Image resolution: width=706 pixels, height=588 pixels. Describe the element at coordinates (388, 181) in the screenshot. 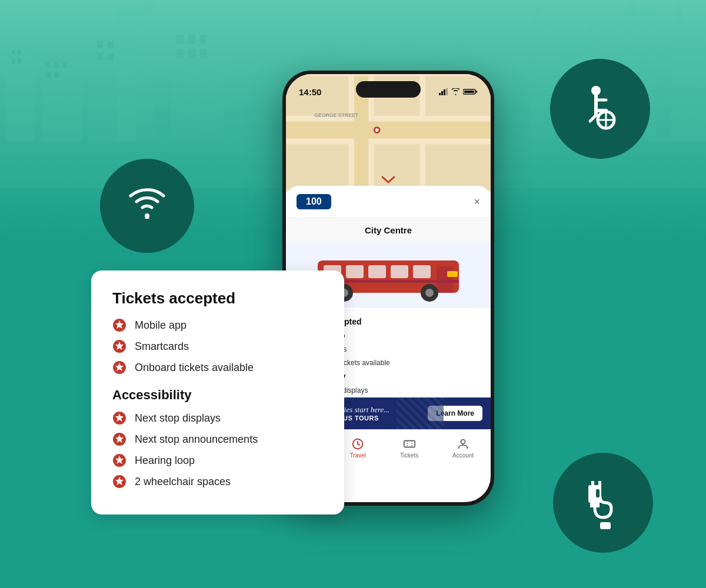

I see `chevron-down-icon` at that location.